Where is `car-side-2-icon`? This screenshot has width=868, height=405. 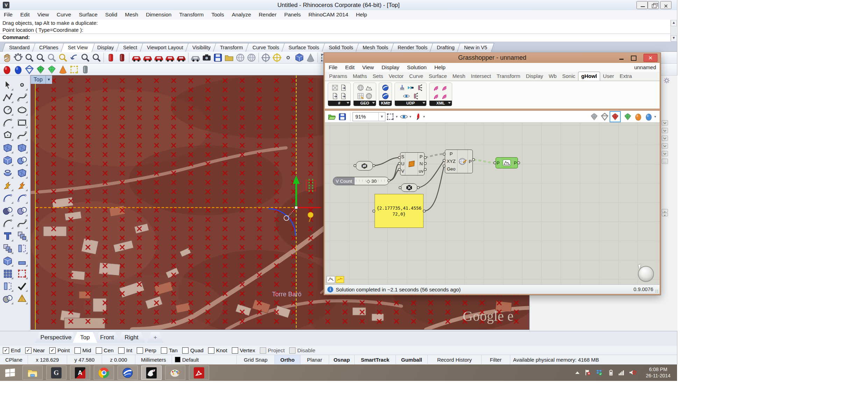 car-side-2-icon is located at coordinates (159, 58).